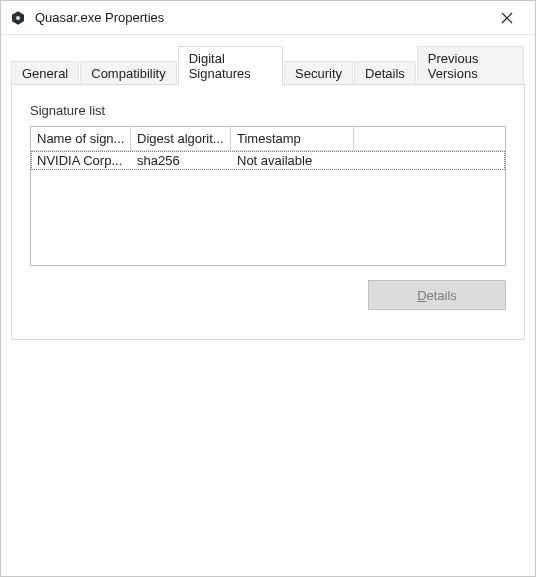 This screenshot has height=577, width=536. Describe the element at coordinates (318, 74) in the screenshot. I see `tab-security: Security` at that location.